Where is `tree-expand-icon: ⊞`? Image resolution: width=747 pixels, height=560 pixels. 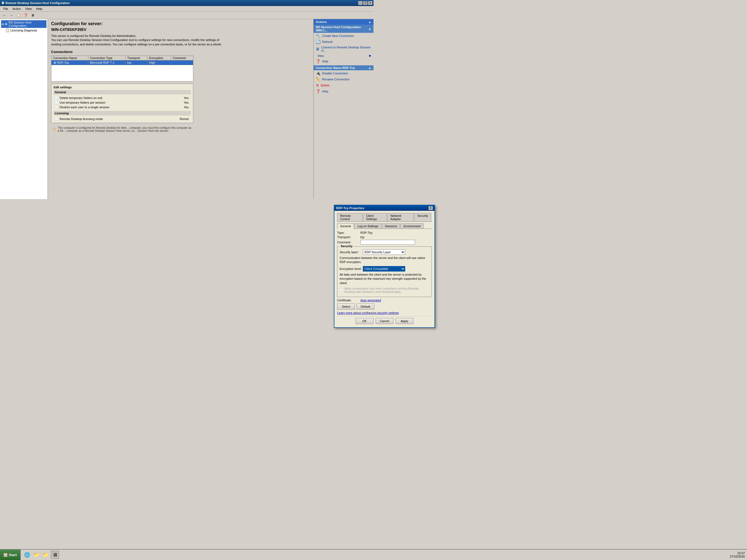
tree-expand-icon: ⊞ is located at coordinates (3, 24).